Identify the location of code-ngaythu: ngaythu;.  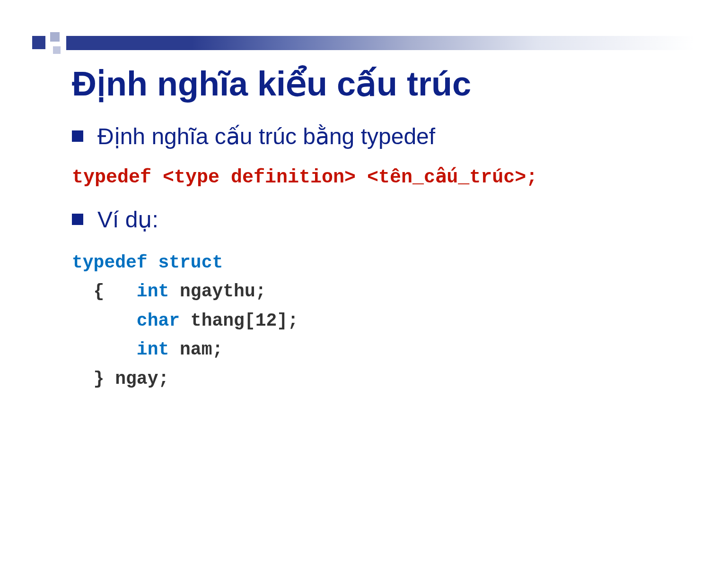
(218, 291).